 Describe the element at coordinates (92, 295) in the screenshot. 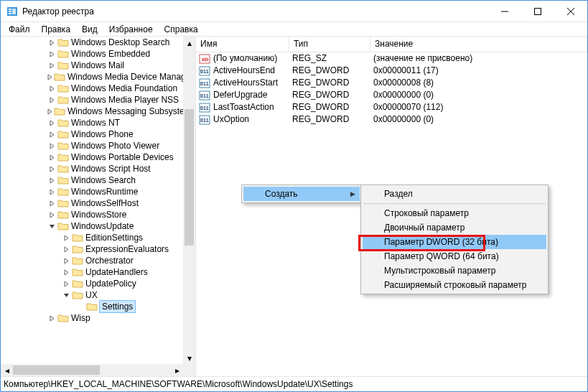

I see `tree-item: UX` at that location.